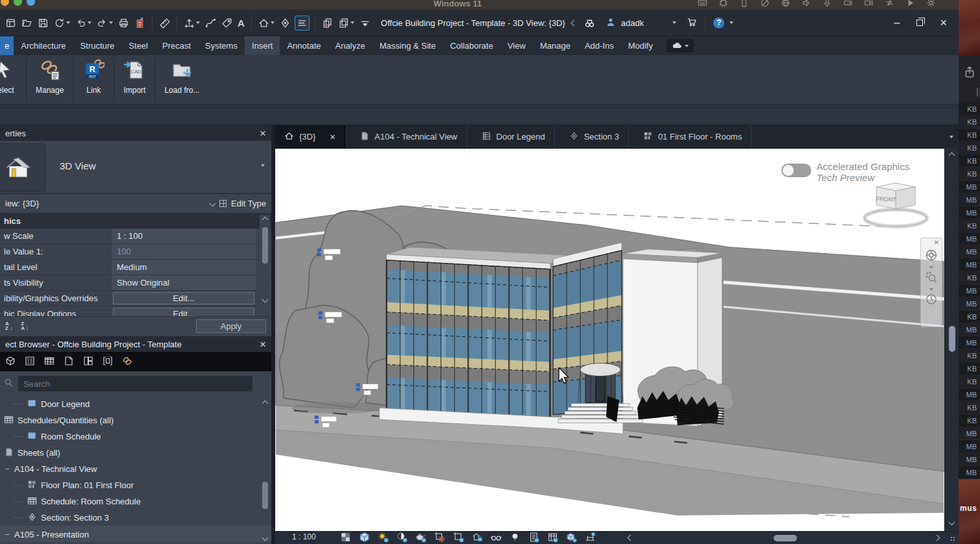 Image resolution: width=980 pixels, height=544 pixels. What do you see at coordinates (31, 3) in the screenshot?
I see `traffic-dot-blue-icon` at bounding box center [31, 3].